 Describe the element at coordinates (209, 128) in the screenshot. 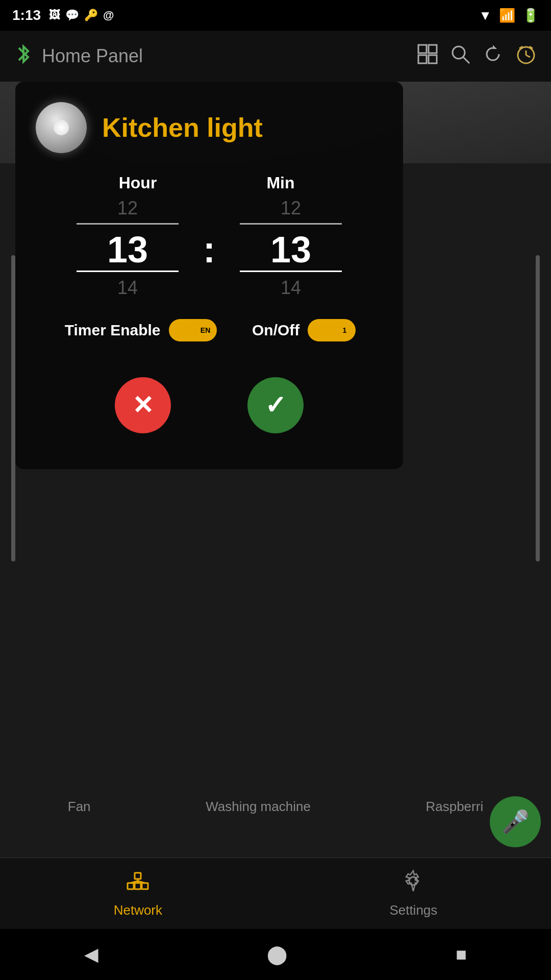

I see `modal-header: Kitchen light` at that location.